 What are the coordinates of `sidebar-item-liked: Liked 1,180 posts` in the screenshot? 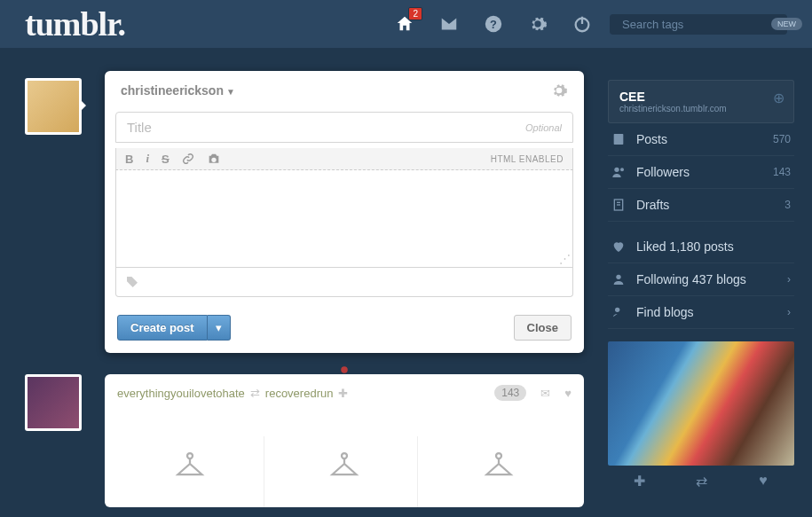 It's located at (701, 247).